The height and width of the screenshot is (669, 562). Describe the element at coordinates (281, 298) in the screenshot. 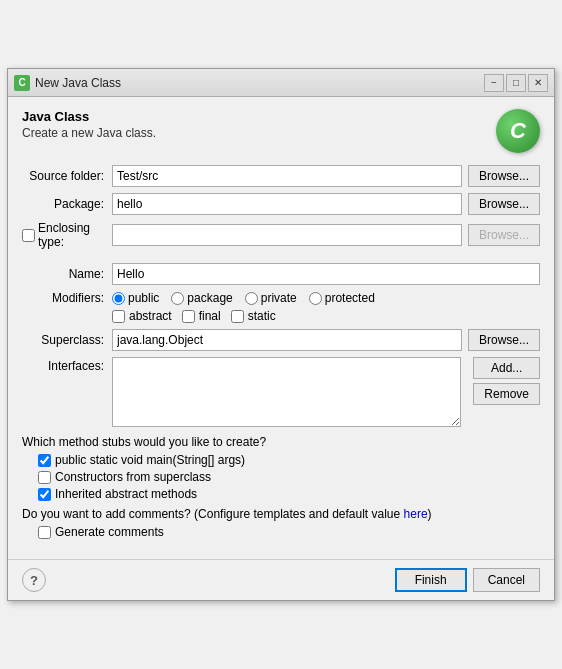

I see `modifiers-row: Modifiers: public package private protec…` at that location.